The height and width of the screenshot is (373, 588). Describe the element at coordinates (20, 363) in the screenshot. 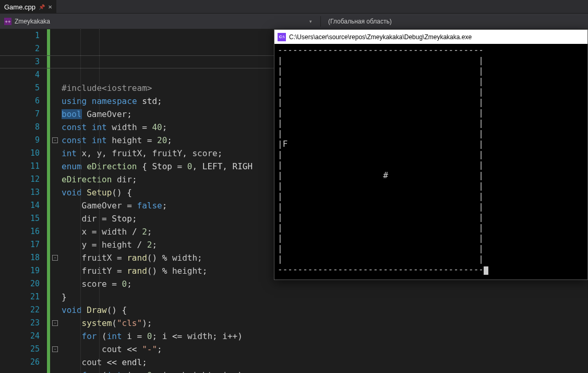

I see `line-number: 26` at that location.